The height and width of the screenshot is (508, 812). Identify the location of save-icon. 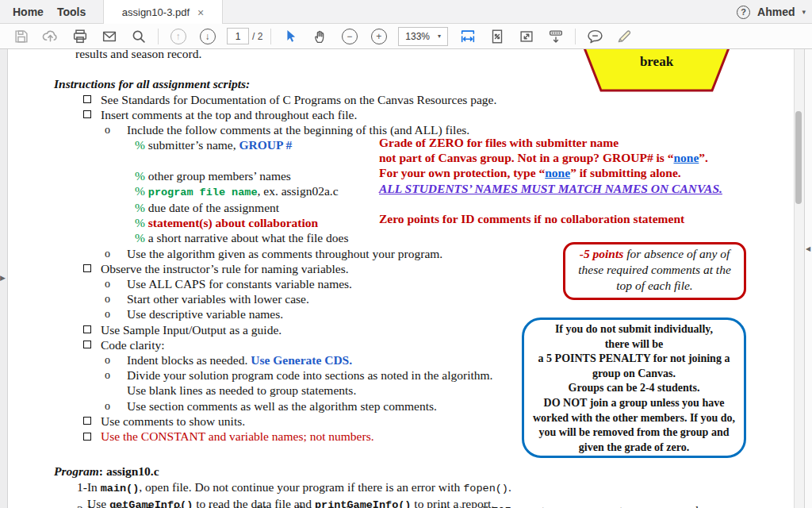
(21, 37).